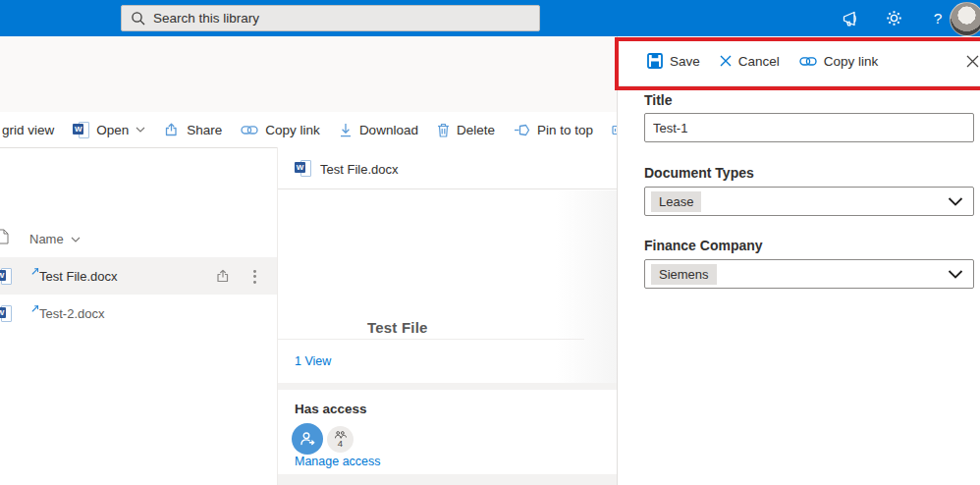 This screenshot has width=980, height=485. Describe the element at coordinates (330, 18) in the screenshot. I see `search-input` at that location.